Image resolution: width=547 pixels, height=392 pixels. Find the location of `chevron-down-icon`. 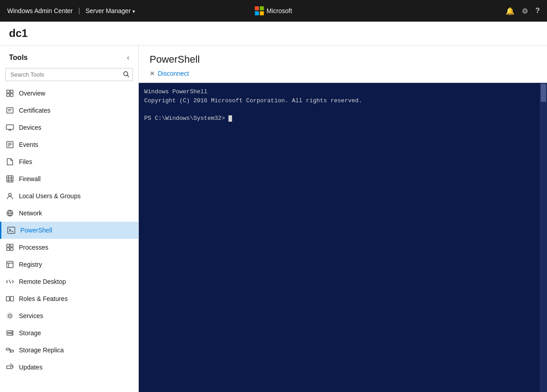

chevron-down-icon is located at coordinates (134, 11).